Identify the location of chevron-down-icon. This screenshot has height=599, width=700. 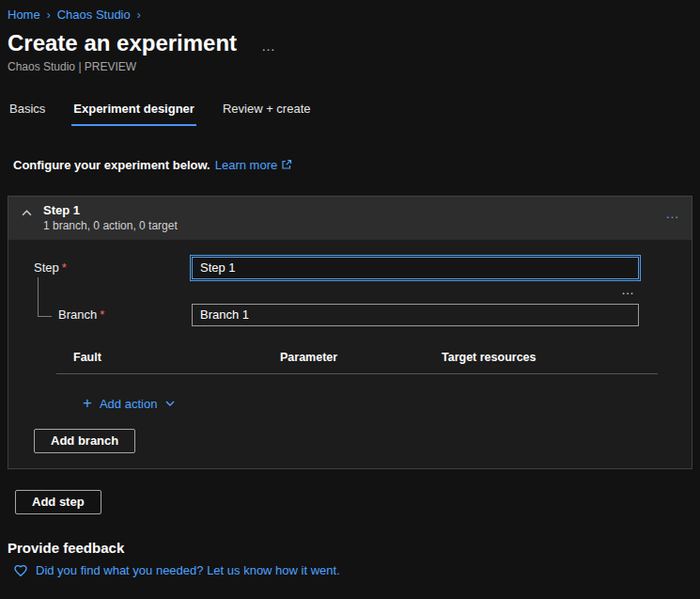
(170, 403).